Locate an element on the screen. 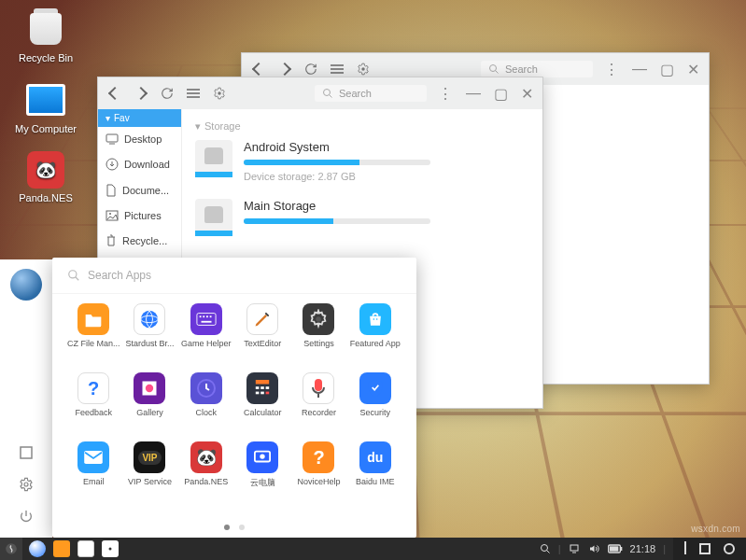 The width and height of the screenshot is (746, 560). download-icon is located at coordinates (112, 164).